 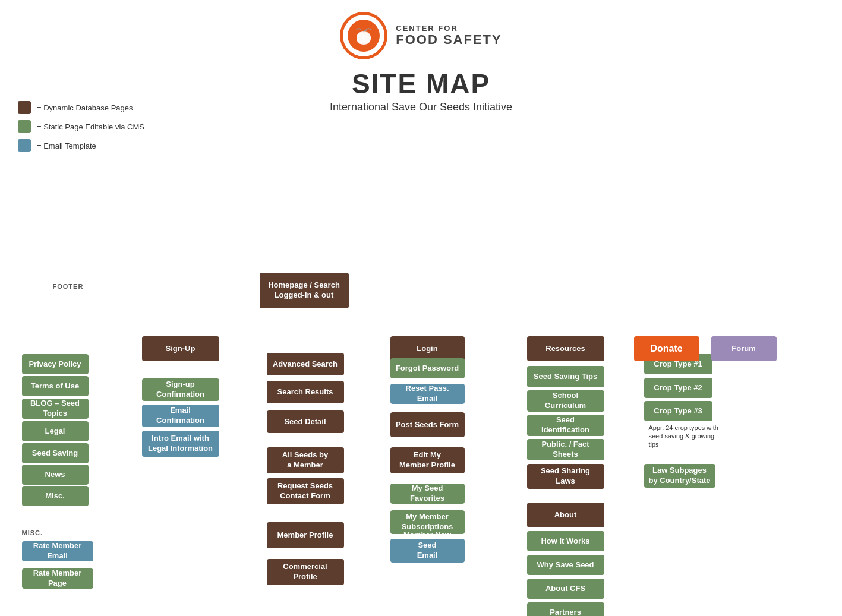 I want to click on legend-label-dynamic: = Dynamic Database Pages, so click(x=85, y=108).